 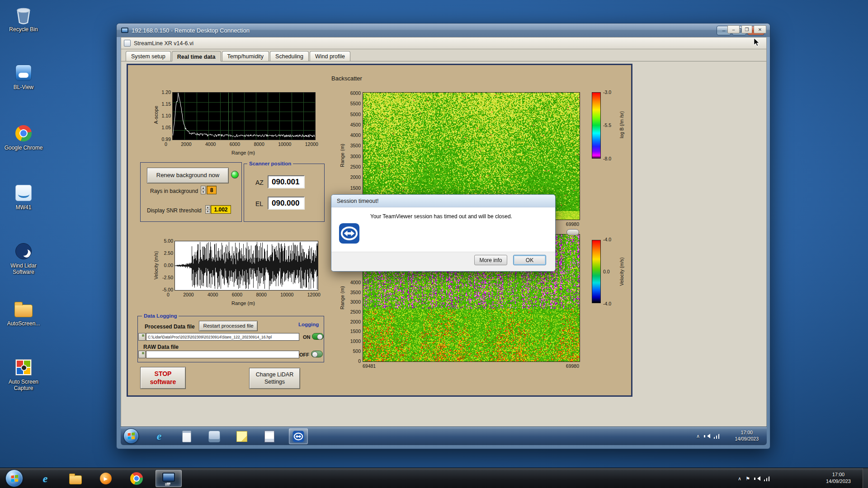 What do you see at coordinates (168, 290) in the screenshot?
I see `tick-label: -5.00` at bounding box center [168, 290].